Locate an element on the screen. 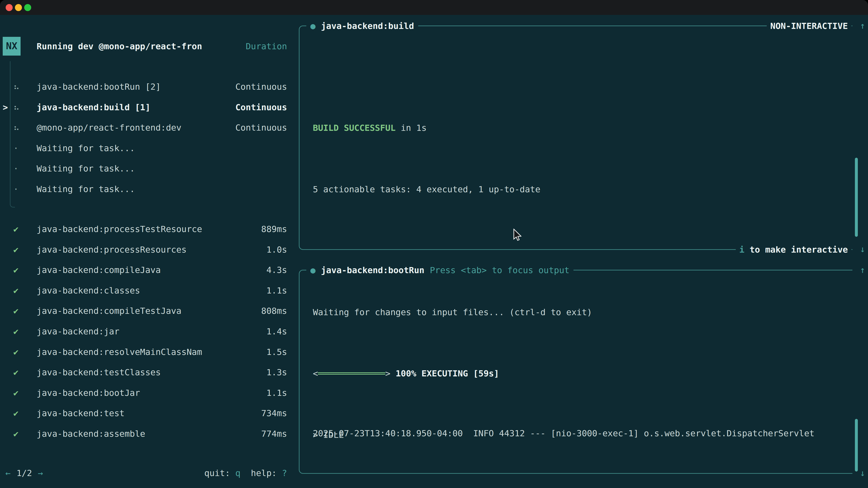  task-name: java-backend:compileJava is located at coordinates (99, 270).